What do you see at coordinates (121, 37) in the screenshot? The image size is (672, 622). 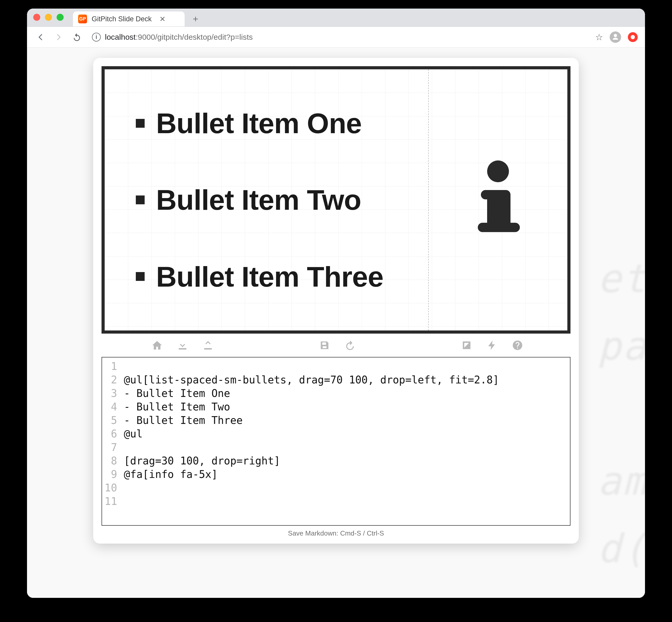 I see `url-host: localhost` at bounding box center [121, 37].